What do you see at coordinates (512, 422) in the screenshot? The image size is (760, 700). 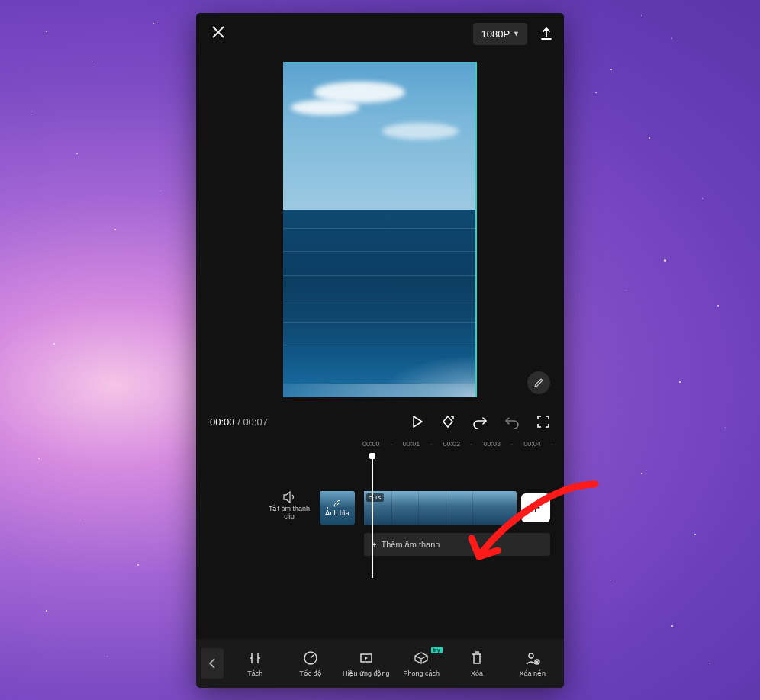 I see `redo-icon` at bounding box center [512, 422].